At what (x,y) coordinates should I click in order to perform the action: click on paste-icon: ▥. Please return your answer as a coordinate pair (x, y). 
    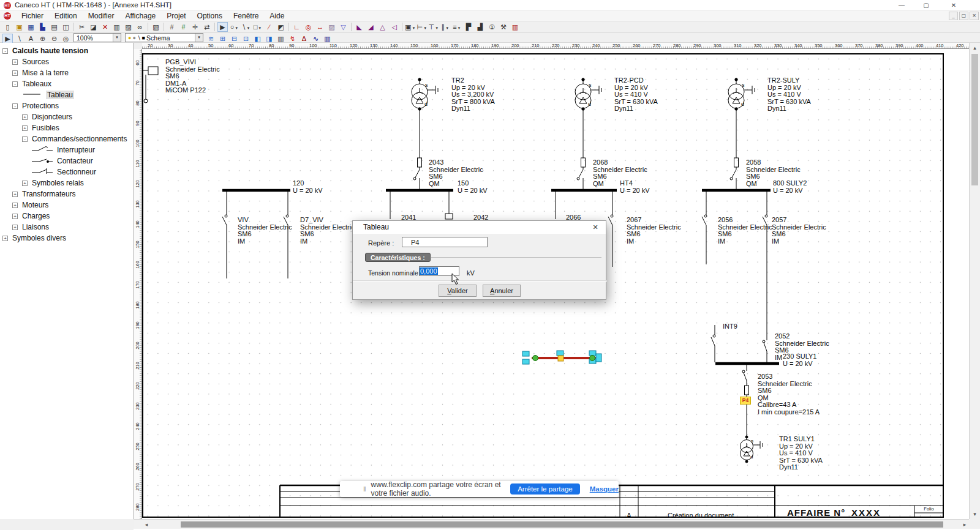
    Looking at the image, I should click on (116, 27).